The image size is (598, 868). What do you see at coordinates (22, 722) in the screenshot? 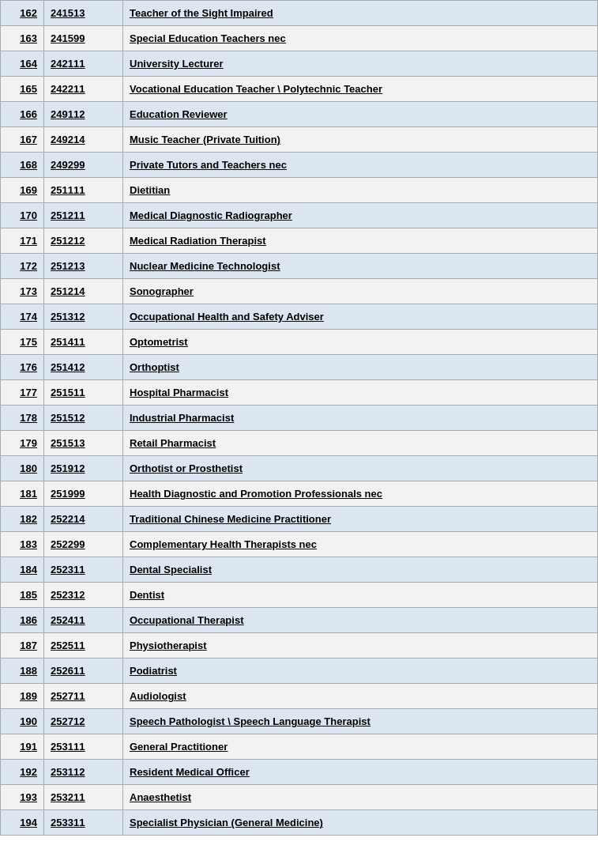
I see `row-number: 190` at bounding box center [22, 722].